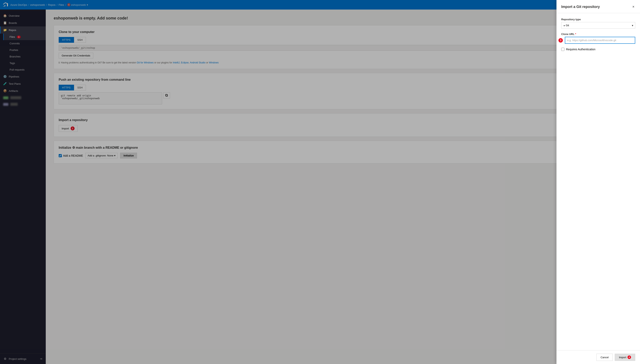 The height and width of the screenshot is (364, 640). What do you see at coordinates (598, 26) in the screenshot?
I see `repo-type-select: ⬥ Git` at bounding box center [598, 26].